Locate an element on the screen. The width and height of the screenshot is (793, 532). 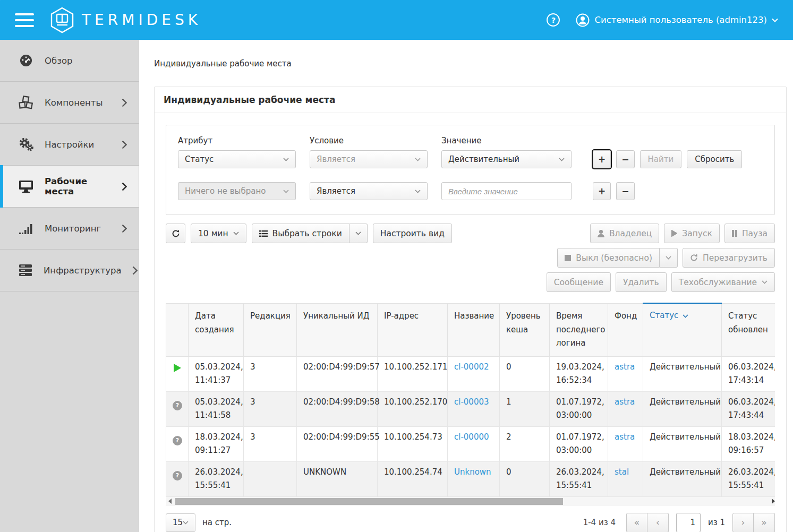
cell-status-updated: 18.03.2024, 09:16:57 is located at coordinates (749, 444).